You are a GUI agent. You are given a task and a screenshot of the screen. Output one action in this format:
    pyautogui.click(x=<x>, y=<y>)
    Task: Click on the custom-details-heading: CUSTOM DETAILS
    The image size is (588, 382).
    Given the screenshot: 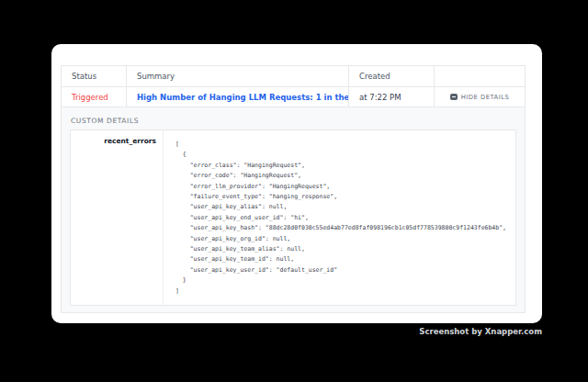 What is the action you would take?
    pyautogui.click(x=294, y=121)
    